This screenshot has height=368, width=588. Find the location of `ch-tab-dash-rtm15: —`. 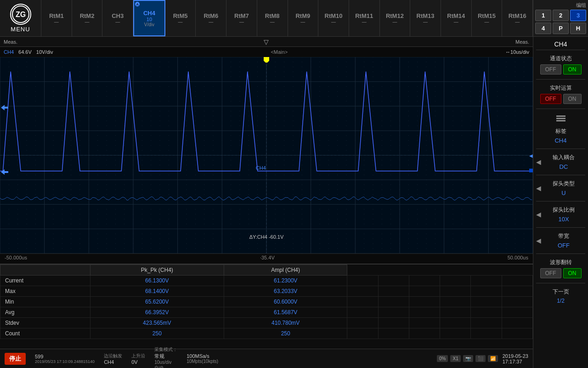

ch-tab-dash-rtm15: — is located at coordinates (486, 22).